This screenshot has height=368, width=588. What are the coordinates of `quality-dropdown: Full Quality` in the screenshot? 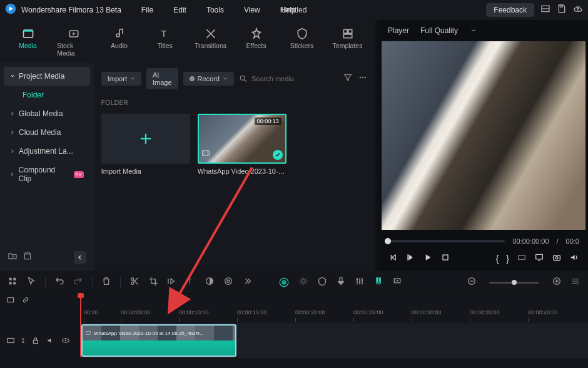 It's located at (449, 31).